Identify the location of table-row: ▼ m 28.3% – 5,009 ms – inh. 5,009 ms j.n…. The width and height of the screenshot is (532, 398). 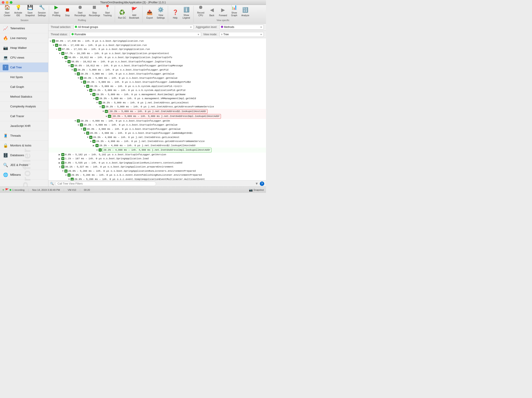
(157, 116).